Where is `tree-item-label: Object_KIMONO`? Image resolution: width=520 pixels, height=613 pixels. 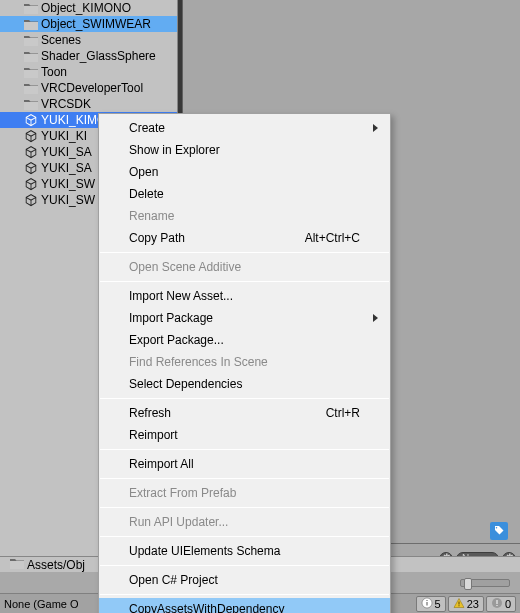
tree-item-label: Object_KIMONO is located at coordinates (86, 8).